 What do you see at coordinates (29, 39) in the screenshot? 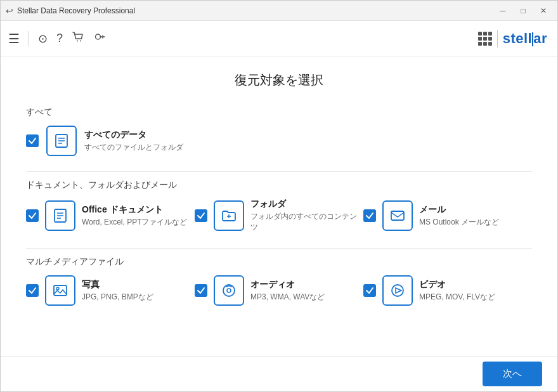
I see `nav-divider` at bounding box center [29, 39].